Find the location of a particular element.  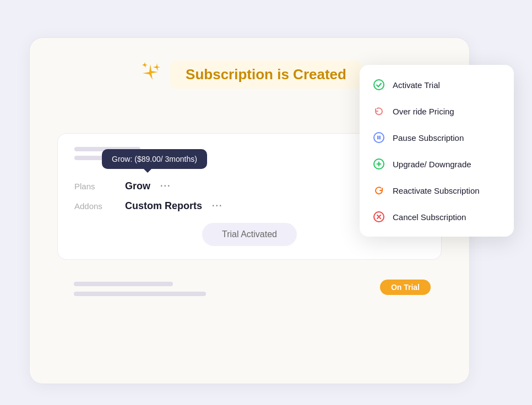

menu-item-label: Cancel Subscription is located at coordinates (430, 217).